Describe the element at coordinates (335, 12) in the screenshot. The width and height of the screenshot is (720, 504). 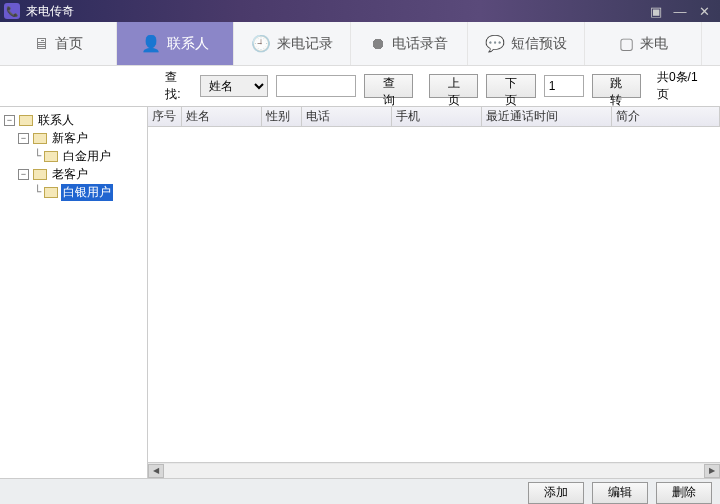
I see `window-title: 来电传奇` at that location.